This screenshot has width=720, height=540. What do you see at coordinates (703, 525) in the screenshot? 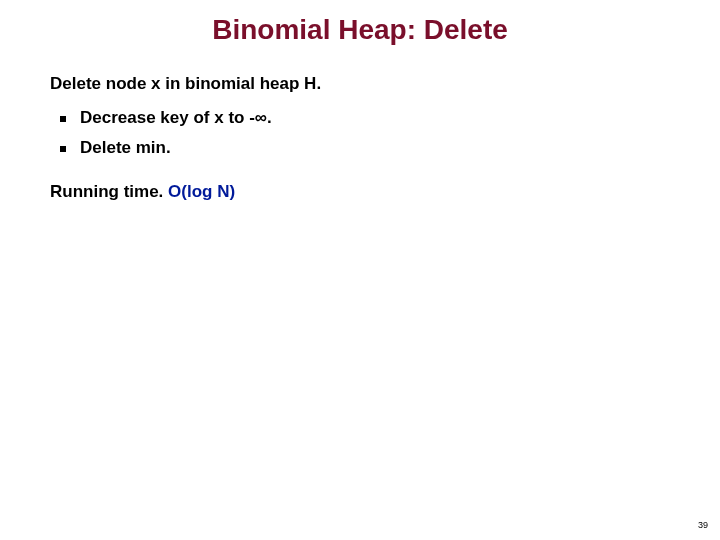
I see `page-number: 39` at bounding box center [703, 525].